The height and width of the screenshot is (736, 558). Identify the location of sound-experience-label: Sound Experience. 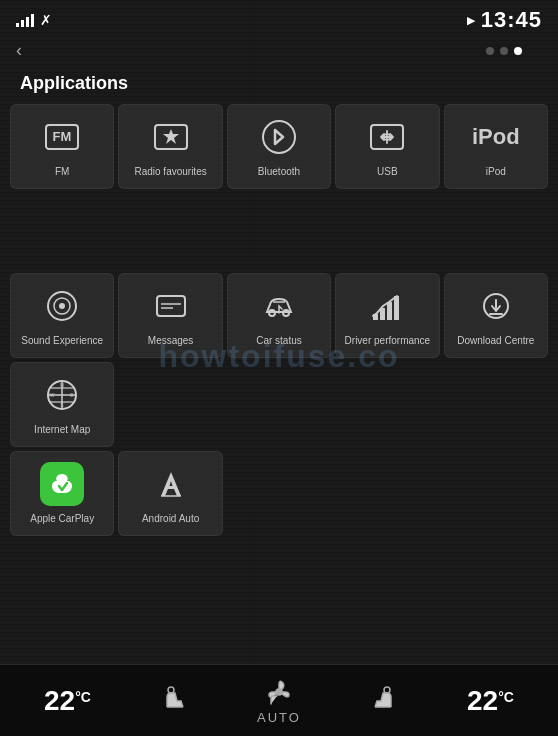
(62, 340).